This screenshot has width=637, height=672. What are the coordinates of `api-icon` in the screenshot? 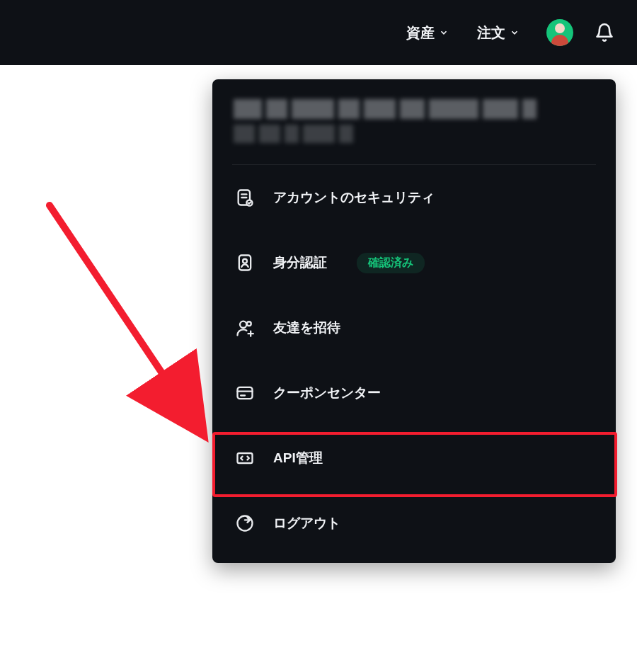 It's located at (245, 458).